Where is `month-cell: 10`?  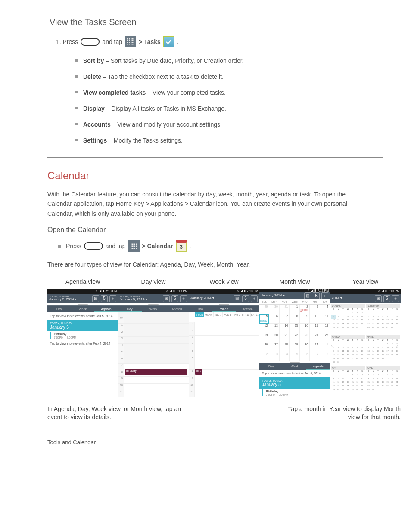 month-cell: 10 is located at coordinates (314, 319).